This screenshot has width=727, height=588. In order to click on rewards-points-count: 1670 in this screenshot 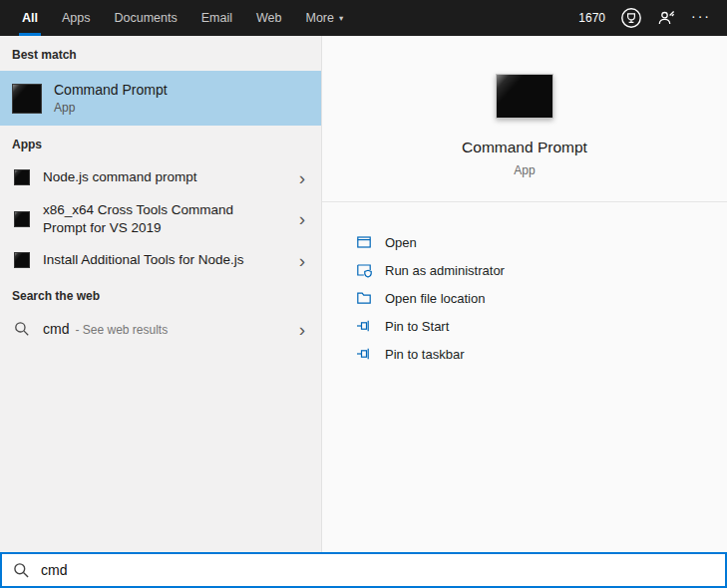, I will do `click(592, 18)`.